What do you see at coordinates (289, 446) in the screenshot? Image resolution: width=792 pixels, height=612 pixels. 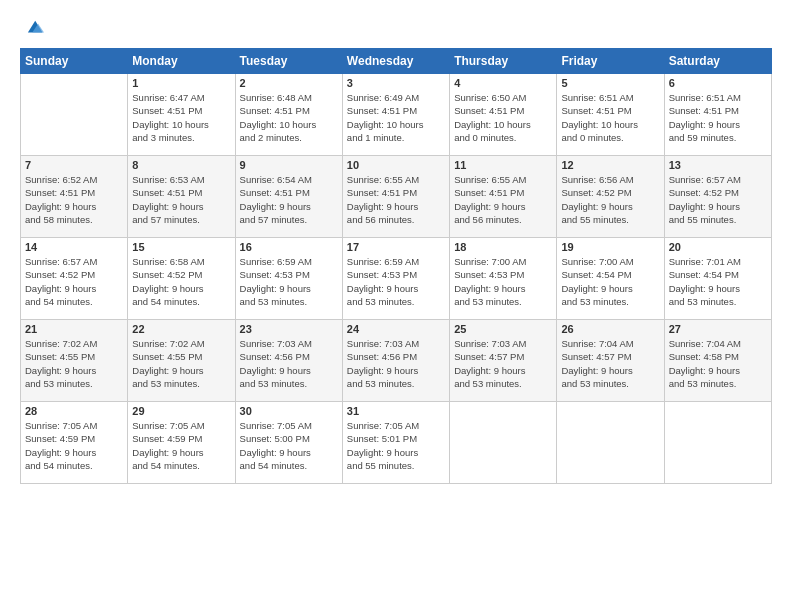 I see `day-info: Sunrise: 7:05 AM Sunset: 5:00 PM Dayligh…` at bounding box center [289, 446].